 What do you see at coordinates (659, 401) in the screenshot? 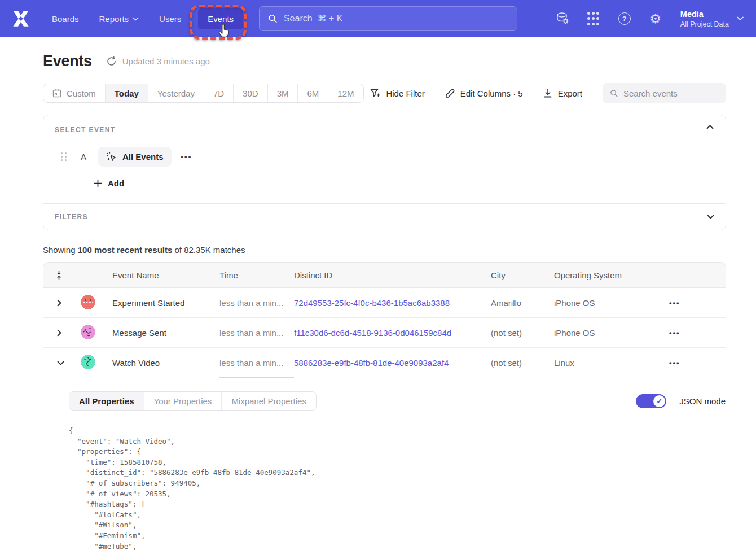
I see `toggle-check-icon: ✓` at bounding box center [659, 401].